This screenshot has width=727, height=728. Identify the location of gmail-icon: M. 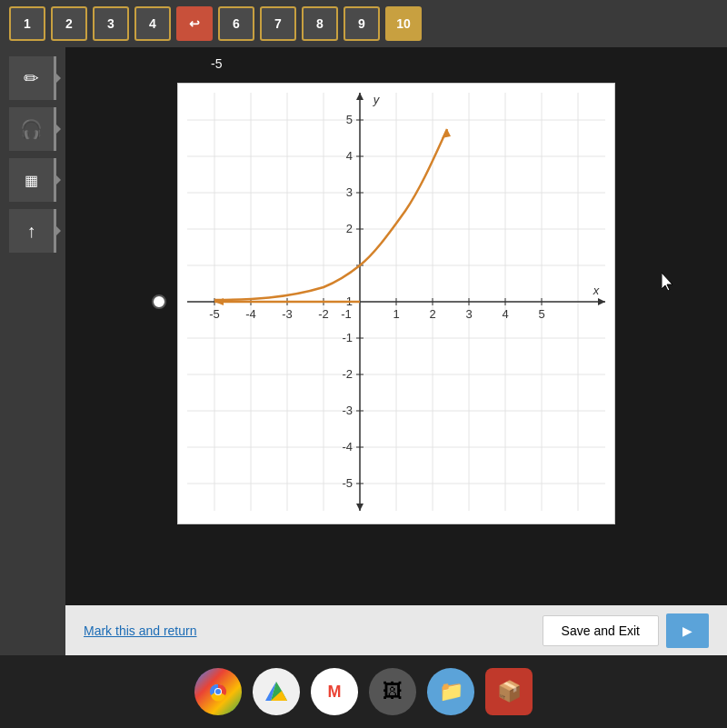
(334, 693).